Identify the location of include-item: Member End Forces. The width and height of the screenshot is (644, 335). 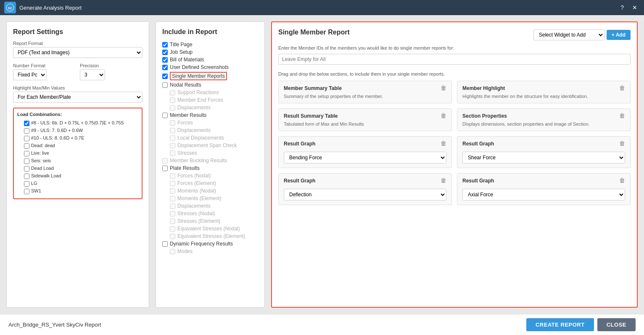
(210, 100).